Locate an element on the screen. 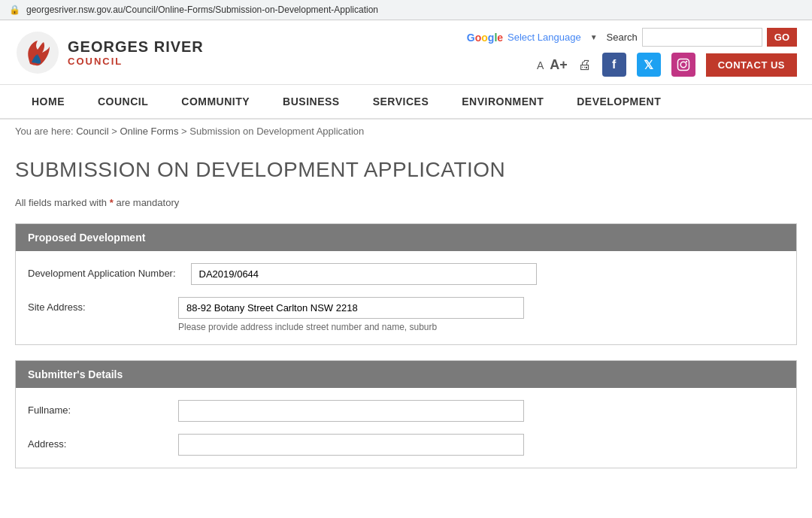 The image size is (812, 518). logo-name: GEORGES RIVER is located at coordinates (135, 47).